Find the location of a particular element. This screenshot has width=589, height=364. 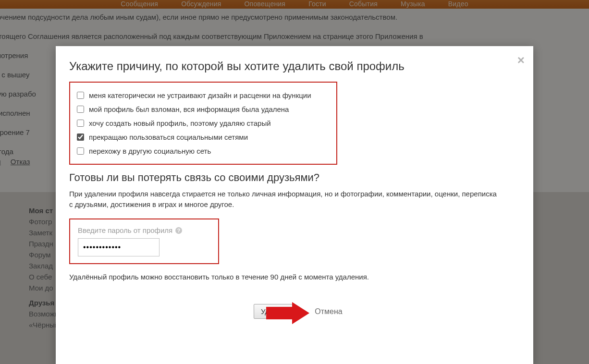

help-icon: ? is located at coordinates (179, 231).